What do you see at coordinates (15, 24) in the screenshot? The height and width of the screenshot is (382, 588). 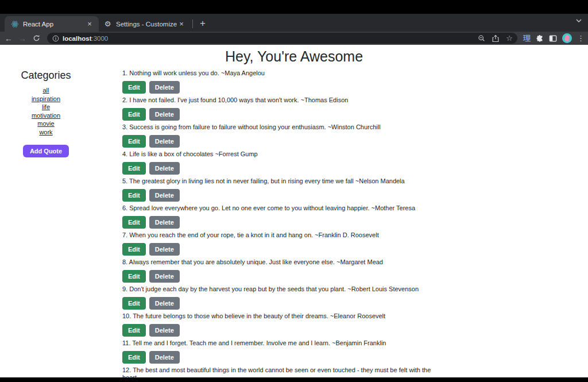 I see `react-icon` at bounding box center [15, 24].